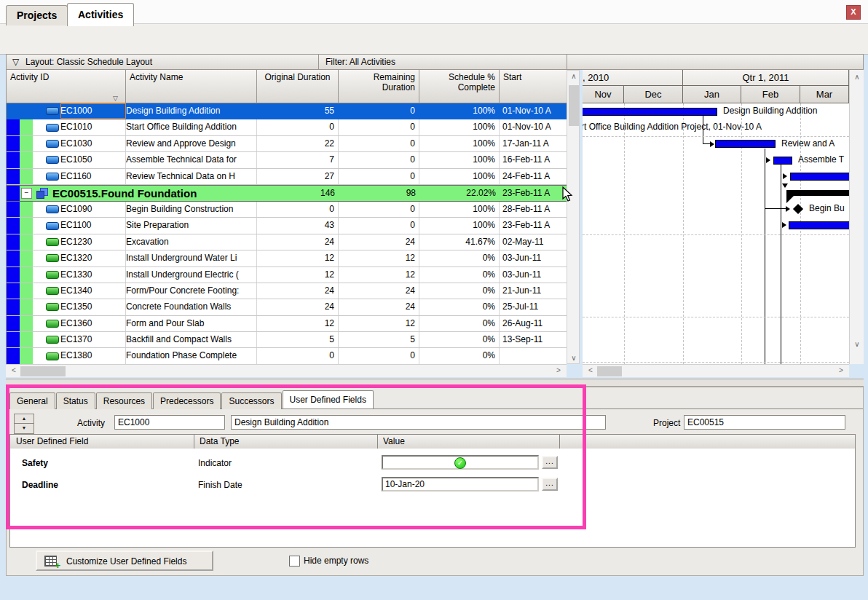 The height and width of the screenshot is (600, 868). Describe the element at coordinates (533, 176) in the screenshot. I see `cell-start: 24-Feb-11 A` at that location.